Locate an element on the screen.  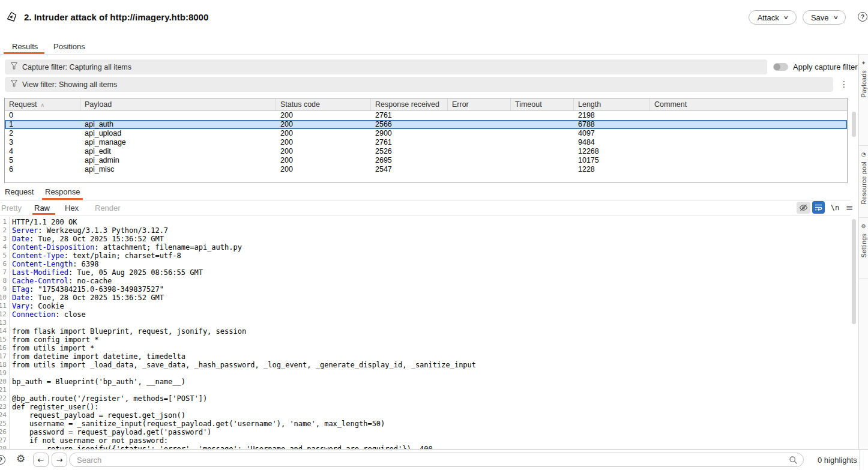
line-number: 3 is located at coordinates (4, 239).